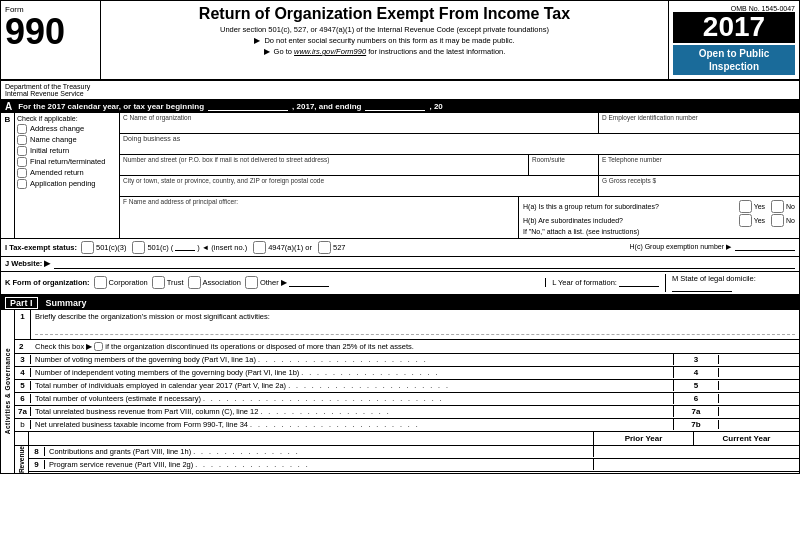  What do you see at coordinates (400, 303) in the screenshot?
I see `part1-header: Part I Summary` at bounding box center [400, 303].